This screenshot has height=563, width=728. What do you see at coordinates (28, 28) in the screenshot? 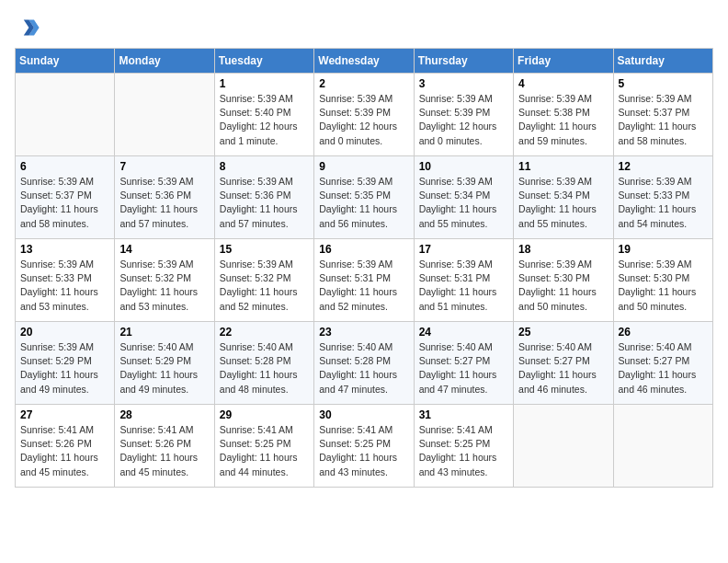
I see `logo-icon` at bounding box center [28, 28].